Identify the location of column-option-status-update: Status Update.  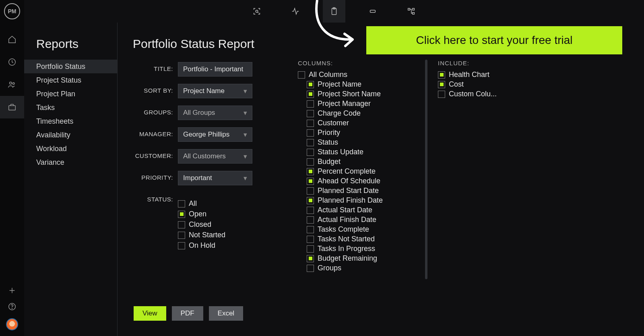
(367, 152).